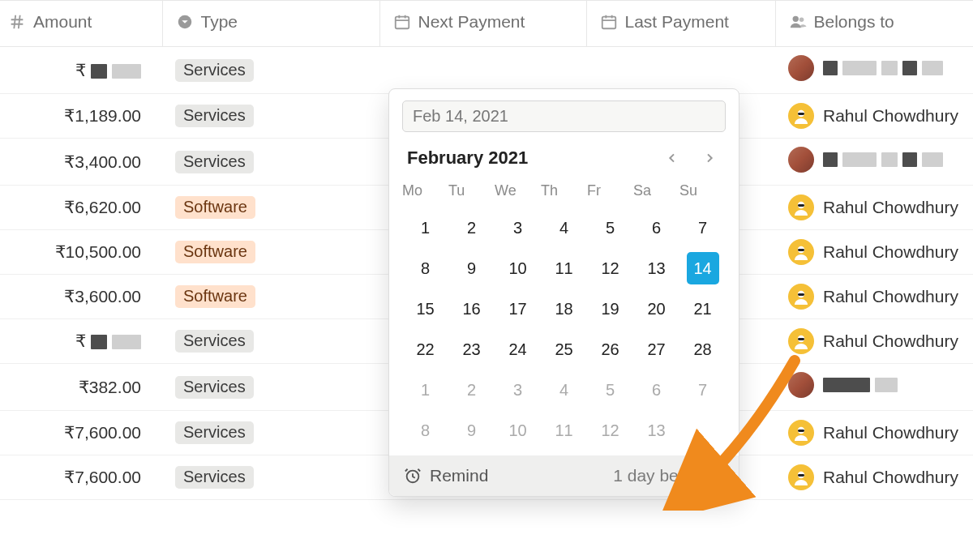 The width and height of the screenshot is (973, 560). Describe the element at coordinates (702, 309) in the screenshot. I see `calendar-day: 21` at that location.